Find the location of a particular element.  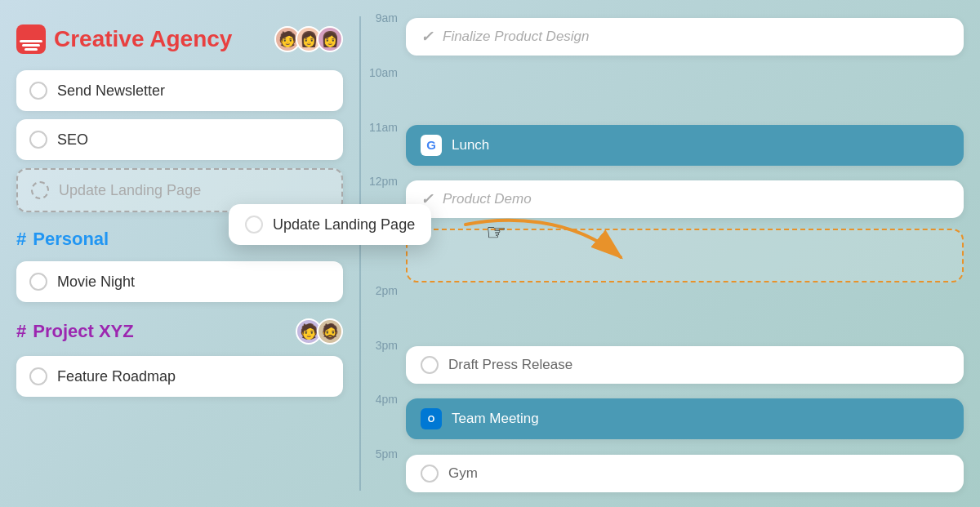

project-xyz-avatars: 🧑 🧔 is located at coordinates (319, 331).